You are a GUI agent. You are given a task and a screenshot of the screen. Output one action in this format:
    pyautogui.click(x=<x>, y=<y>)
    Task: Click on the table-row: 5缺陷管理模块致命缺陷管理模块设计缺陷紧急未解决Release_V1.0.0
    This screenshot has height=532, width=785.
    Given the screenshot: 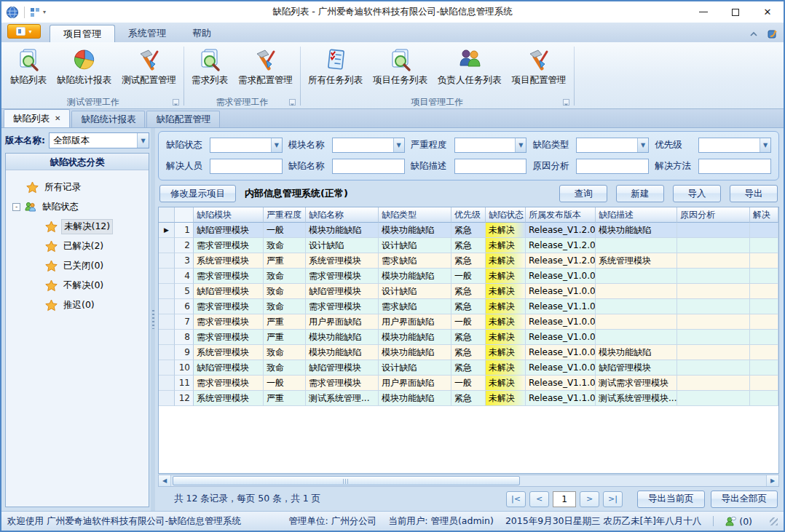 What is the action you would take?
    pyautogui.click(x=469, y=291)
    